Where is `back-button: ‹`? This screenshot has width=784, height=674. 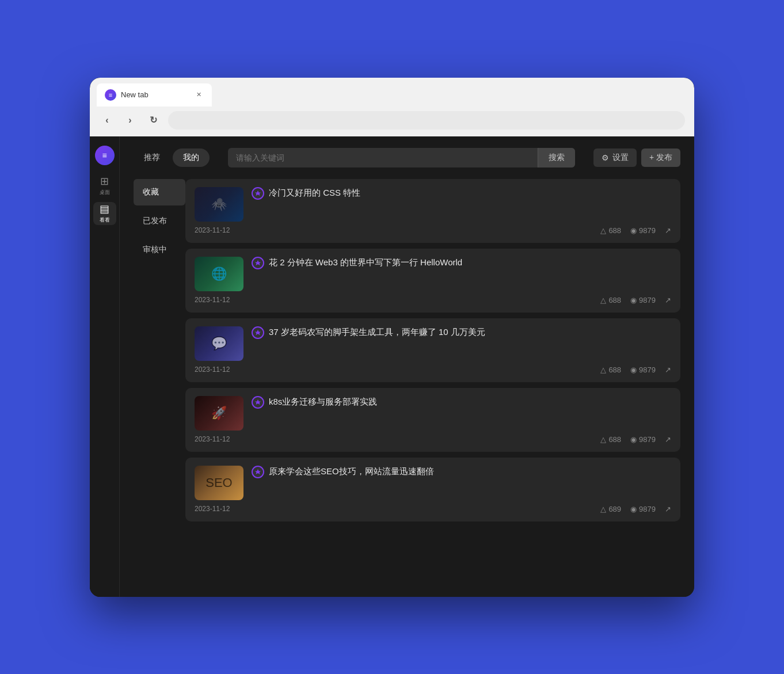
back-button: ‹ is located at coordinates (107, 120).